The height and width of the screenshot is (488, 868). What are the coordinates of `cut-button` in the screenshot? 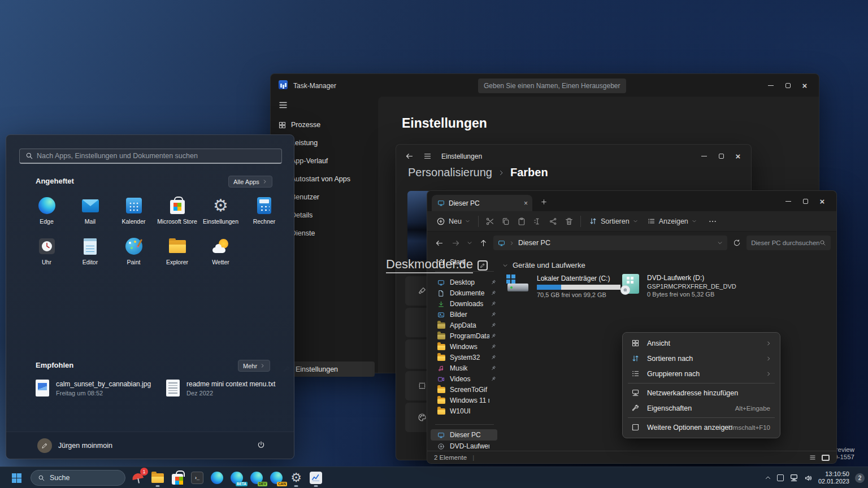 It's located at (490, 221).